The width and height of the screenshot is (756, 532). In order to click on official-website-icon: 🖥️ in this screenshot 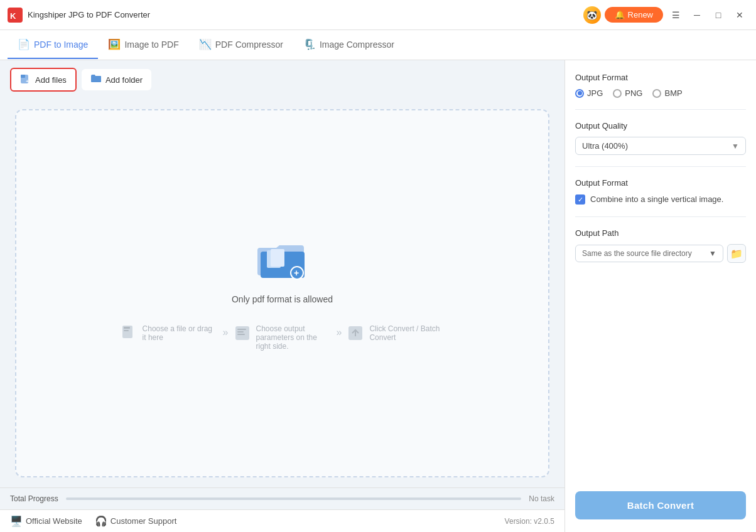, I will do `click(16, 521)`.